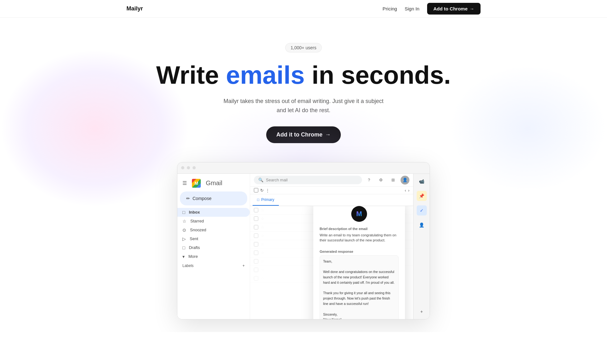 The width and height of the screenshot is (607, 364). Describe the element at coordinates (369, 180) in the screenshot. I see `help-icon: ?` at that location.